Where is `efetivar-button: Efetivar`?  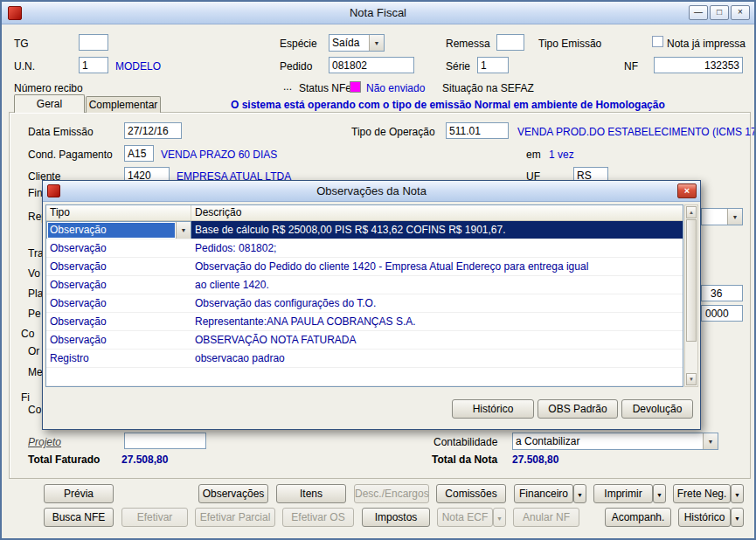 efetivar-button: Efetivar is located at coordinates (155, 517).